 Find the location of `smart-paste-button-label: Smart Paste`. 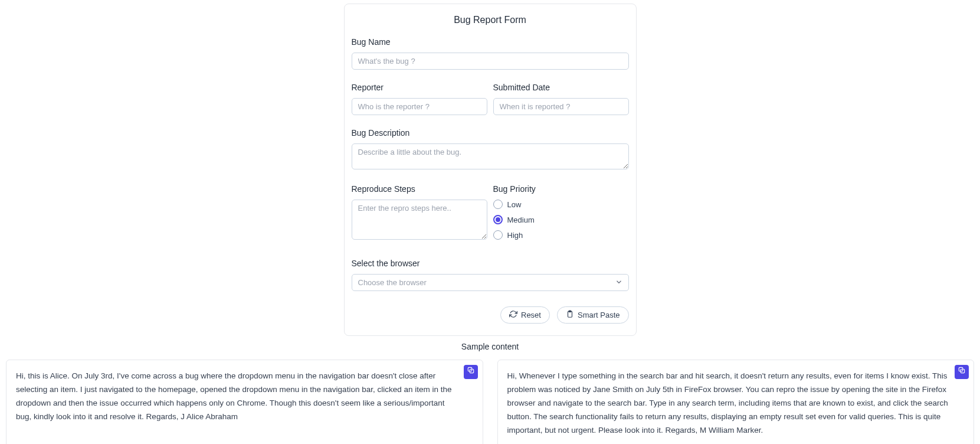

smart-paste-button-label: Smart Paste is located at coordinates (599, 315).